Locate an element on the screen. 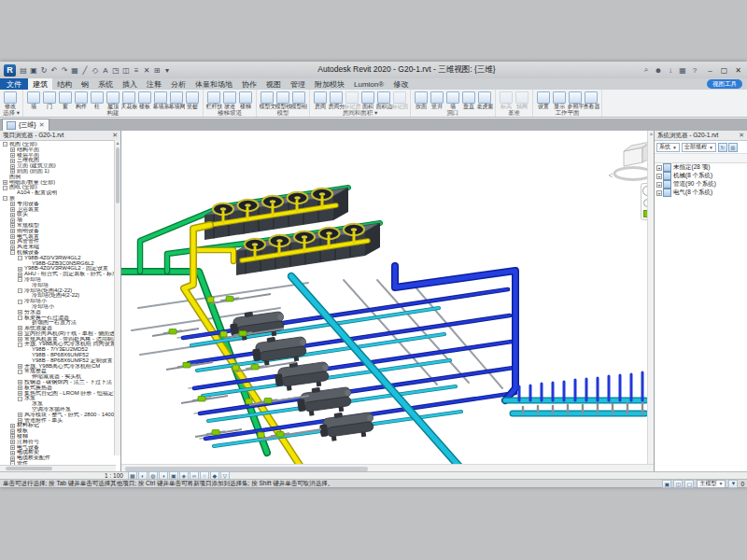 Image resolution: width=747 pixels, height=560 pixels. sign-in-icon: ☻ is located at coordinates (658, 71).